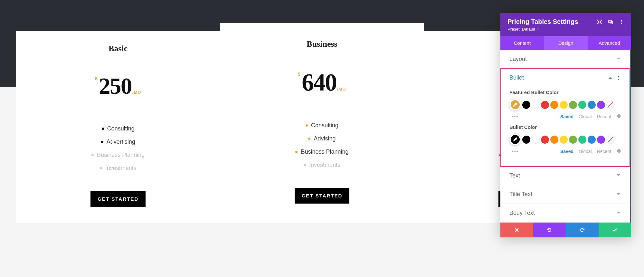 The image size is (644, 277). Describe the element at coordinates (518, 59) in the screenshot. I see `section-layout-title: Layout` at that location.